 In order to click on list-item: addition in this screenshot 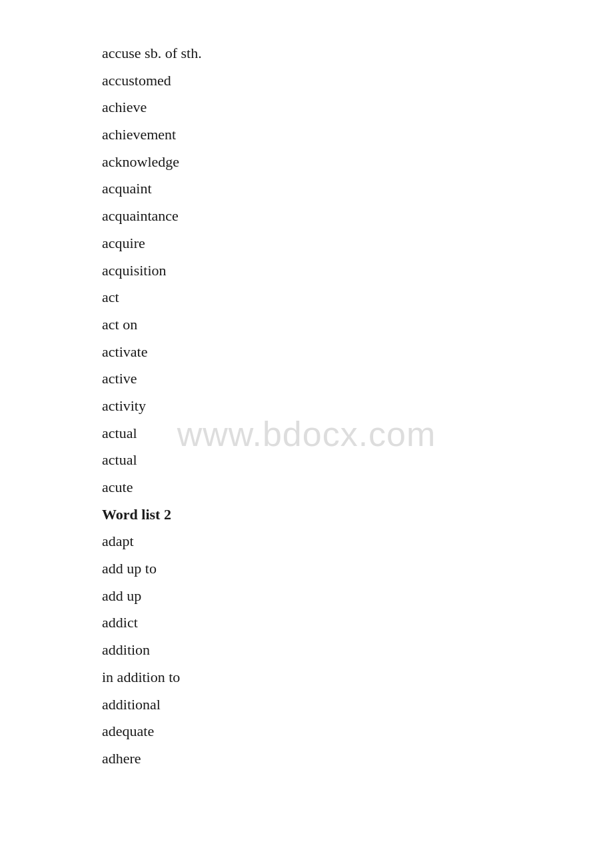, I will do `click(357, 651)`.